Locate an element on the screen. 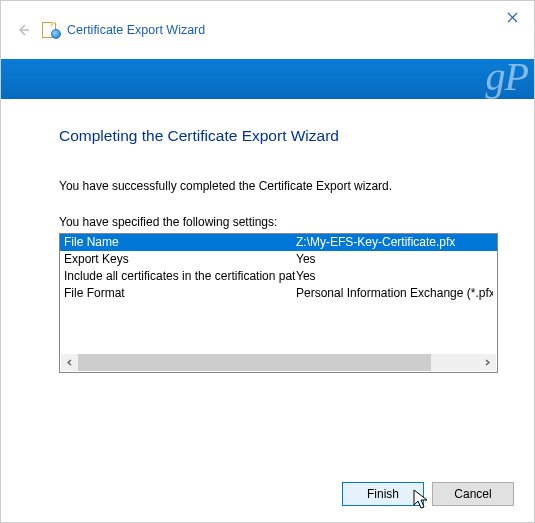  close-icon is located at coordinates (512, 17).